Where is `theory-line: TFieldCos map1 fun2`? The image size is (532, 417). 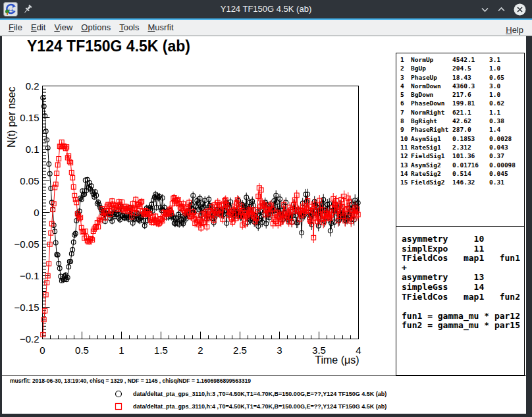 theory-line: TFieldCos map1 fun2 is located at coordinates (463, 298).